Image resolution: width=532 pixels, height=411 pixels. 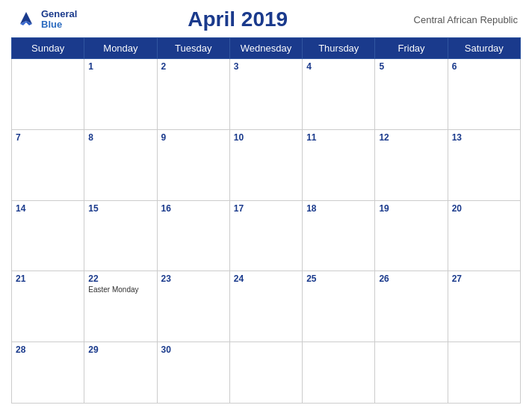 What do you see at coordinates (339, 164) in the screenshot?
I see `table-row: 11` at bounding box center [339, 164].